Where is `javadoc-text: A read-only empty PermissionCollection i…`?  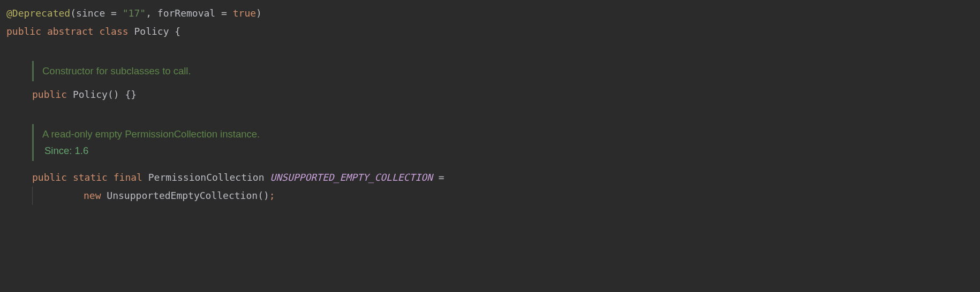
javadoc-text: A read-only empty PermissionCollection i… is located at coordinates (508, 134).